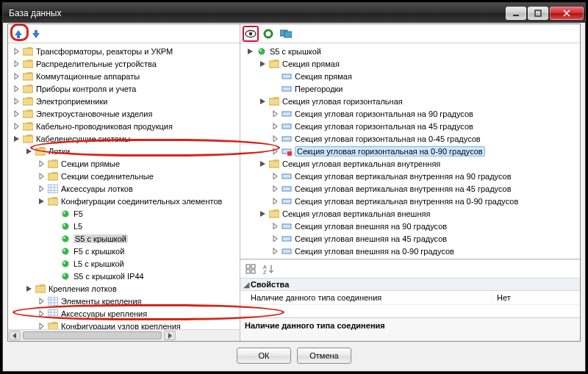 This screenshot has height=374, width=588. What do you see at coordinates (15, 335) in the screenshot?
I see `scroll-left-icon` at bounding box center [15, 335].